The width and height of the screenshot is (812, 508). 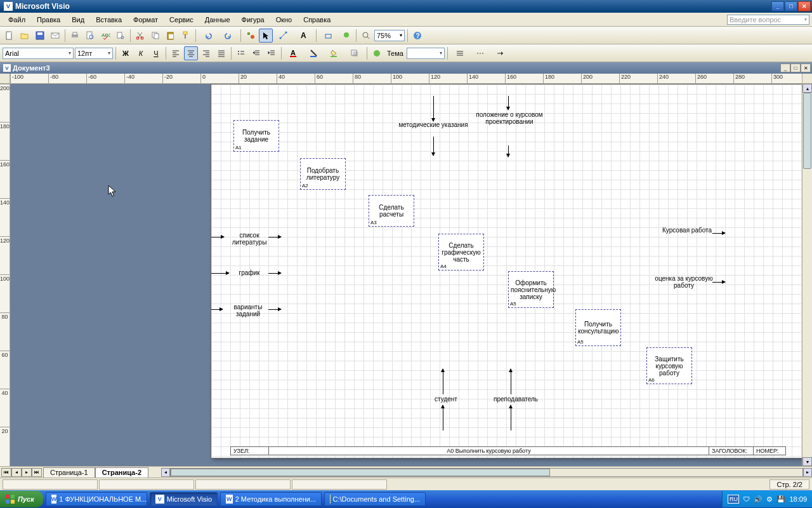 I want to click on undo-button, so click(x=208, y=36).